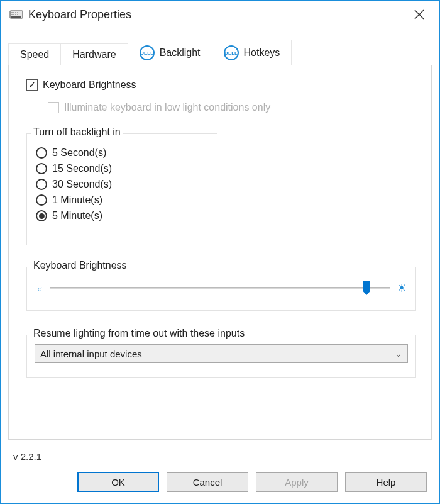 Image resolution: width=440 pixels, height=504 pixels. I want to click on brightness-group: Keyboard Brightness ☼ ☀, so click(221, 289).